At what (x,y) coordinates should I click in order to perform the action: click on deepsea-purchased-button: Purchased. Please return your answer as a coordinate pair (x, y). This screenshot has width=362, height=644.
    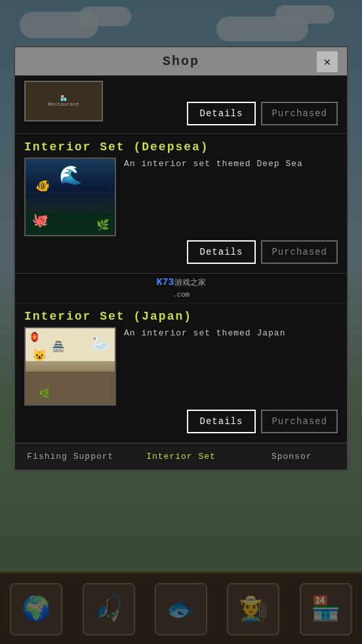
    Looking at the image, I should click on (299, 252).